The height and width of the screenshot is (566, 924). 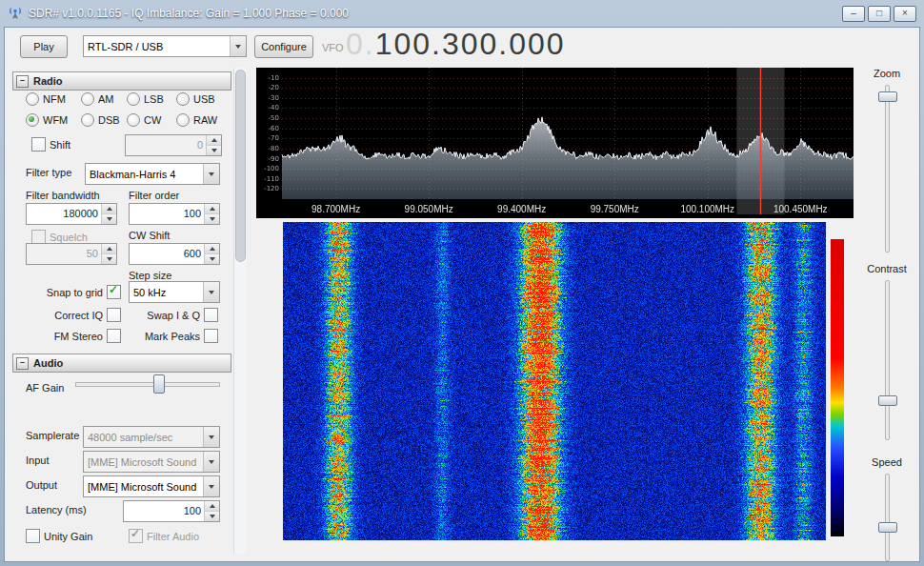 What do you see at coordinates (199, 120) in the screenshot?
I see `mode-raw: RAW` at bounding box center [199, 120].